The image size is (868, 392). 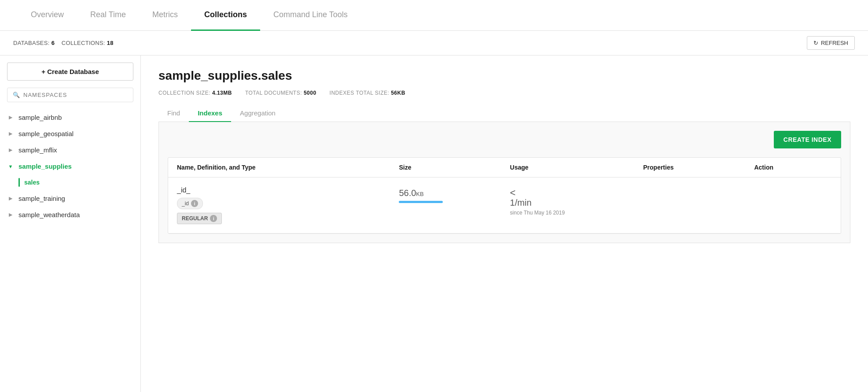 What do you see at coordinates (70, 134) in the screenshot?
I see `sidebar-item-sample-geospatial: ▶ sample_geospatial` at bounding box center [70, 134].